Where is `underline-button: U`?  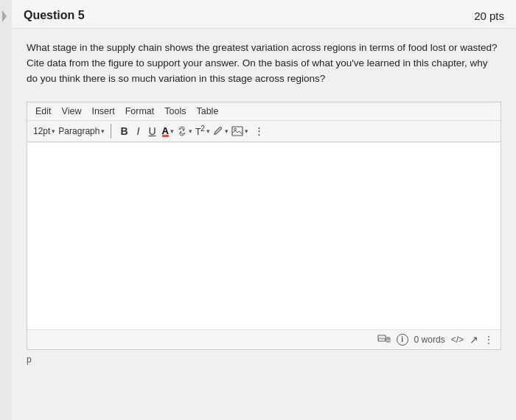 underline-button: U is located at coordinates (152, 131).